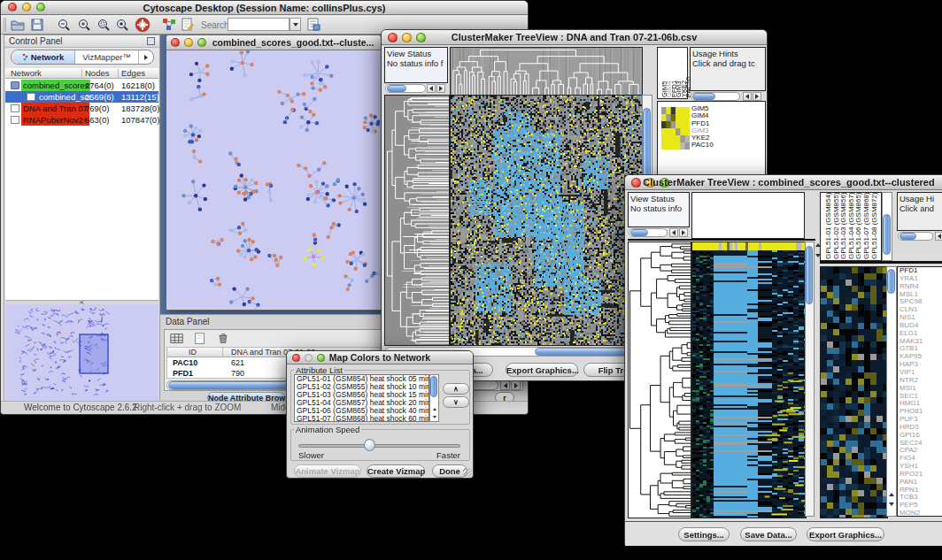  What do you see at coordinates (851, 226) in the screenshot?
I see `tv2-column-labels: GPL51-01 (GSM854)GPL51-02 (GSM855)GPL51-…` at bounding box center [851, 226].